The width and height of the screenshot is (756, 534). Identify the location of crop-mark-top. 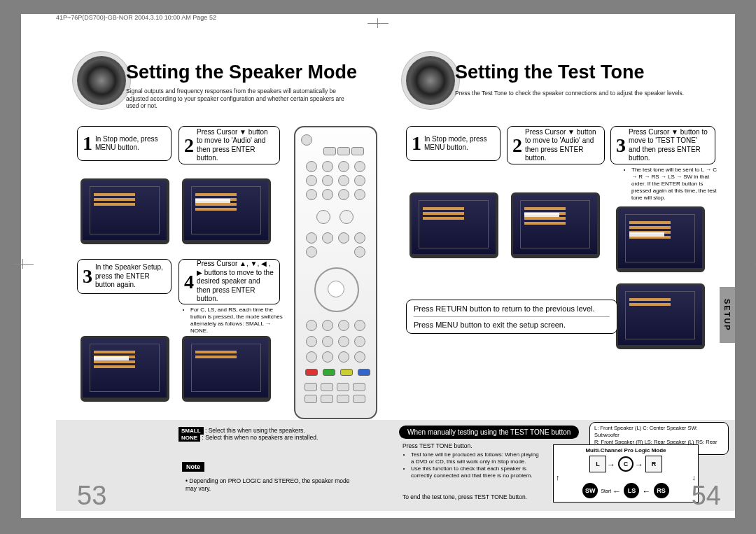
(378, 23).